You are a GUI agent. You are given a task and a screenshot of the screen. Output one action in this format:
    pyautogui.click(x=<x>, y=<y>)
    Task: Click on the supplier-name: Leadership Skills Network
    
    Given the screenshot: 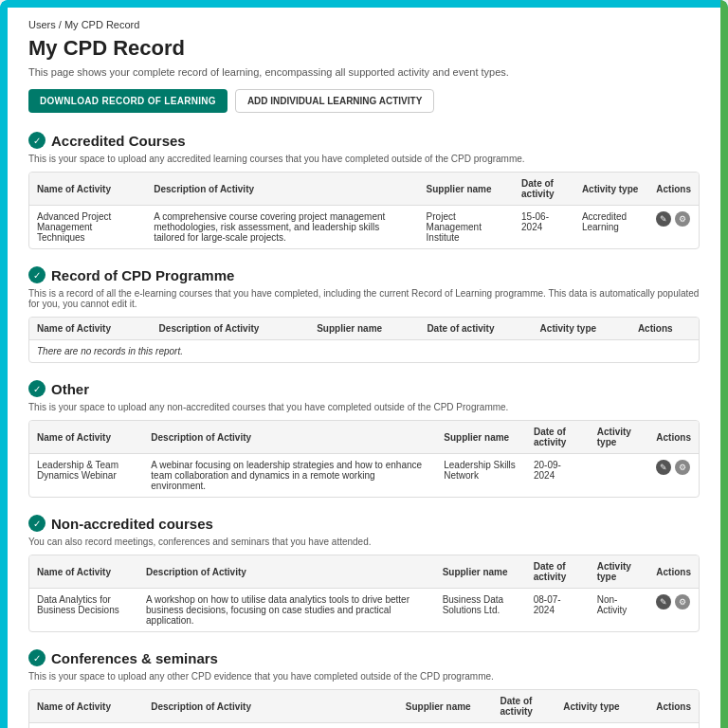 What is the action you would take?
    pyautogui.click(x=482, y=476)
    